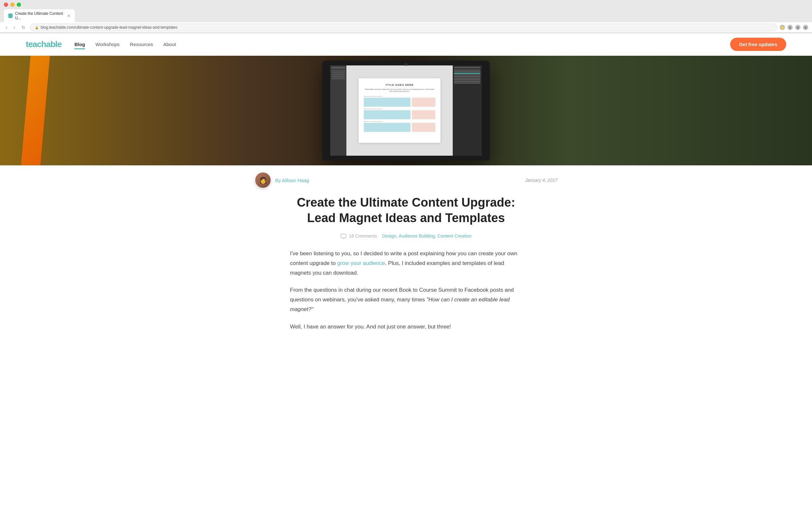 The image size is (812, 508). Describe the element at coordinates (406, 236) in the screenshot. I see `article-comments-tags: 18 Comments Design Audience Building Con…` at that location.